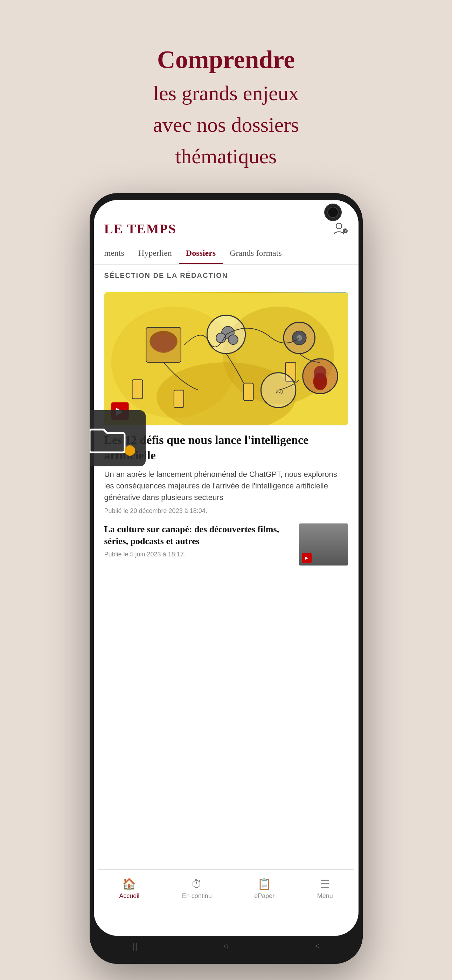  Describe the element at coordinates (226, 253) in the screenshot. I see `navigation-tabs: ments Hyperlien Dossiers Grands formats` at that location.